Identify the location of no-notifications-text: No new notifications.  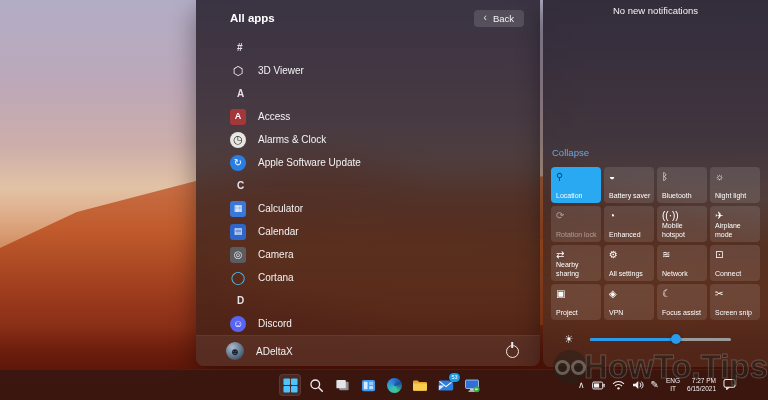
(656, 10).